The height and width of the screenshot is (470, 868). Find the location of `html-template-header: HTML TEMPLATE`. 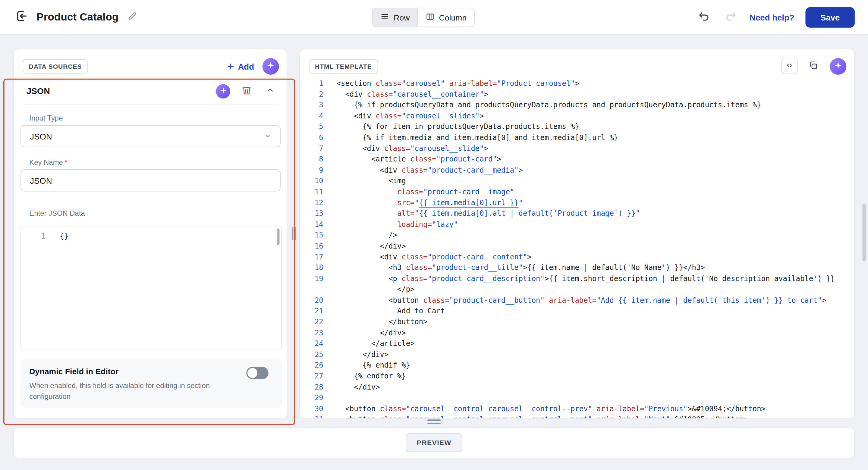

html-template-header: HTML TEMPLATE is located at coordinates (578, 66).